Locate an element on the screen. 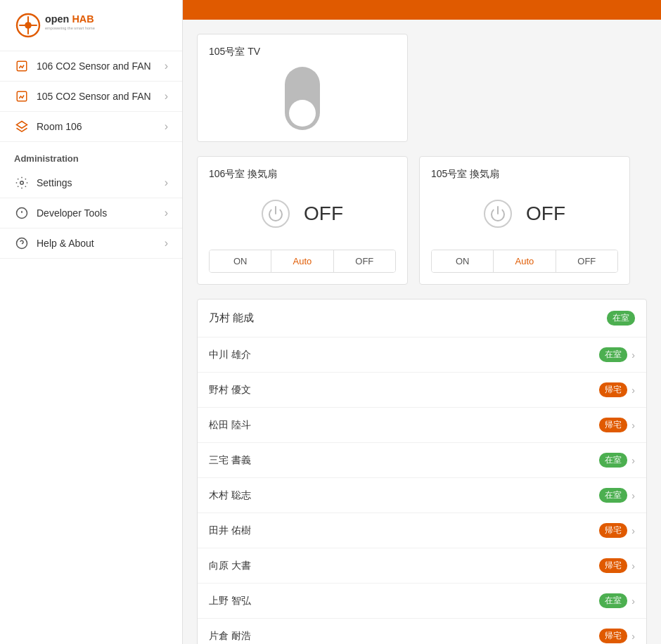  sidebar-item-label-settings: Settings is located at coordinates (101, 183).